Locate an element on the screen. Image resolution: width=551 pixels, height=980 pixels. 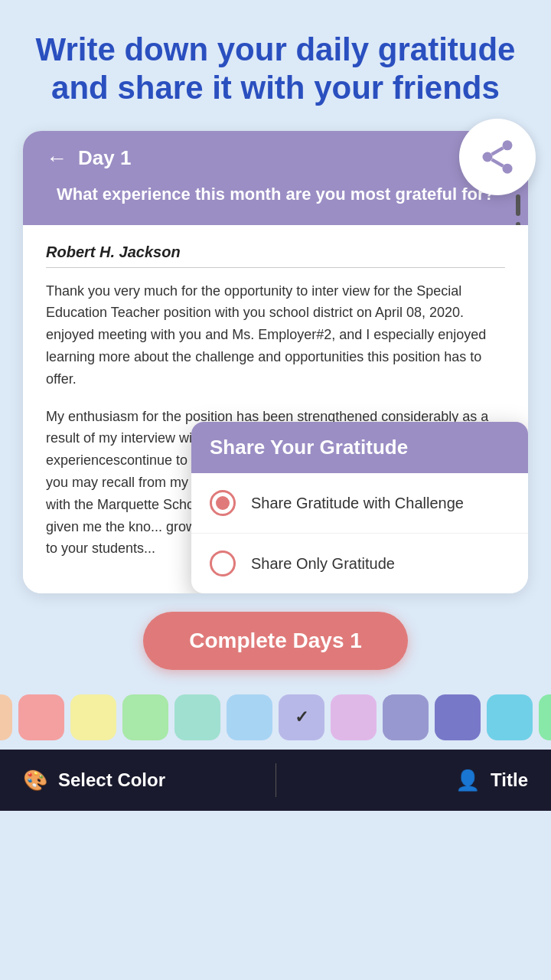
share-option-label-1: Share Gratitude with Challenge is located at coordinates (357, 504).